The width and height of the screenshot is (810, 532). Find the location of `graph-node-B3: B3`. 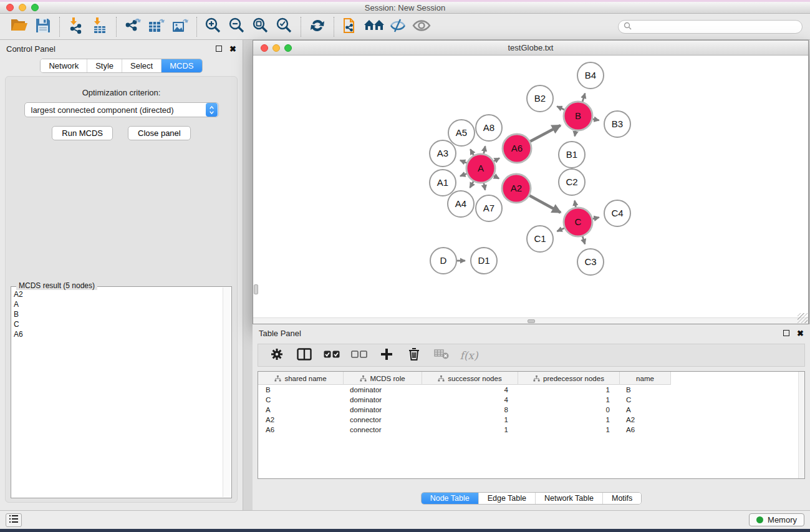

graph-node-B3: B3 is located at coordinates (617, 124).